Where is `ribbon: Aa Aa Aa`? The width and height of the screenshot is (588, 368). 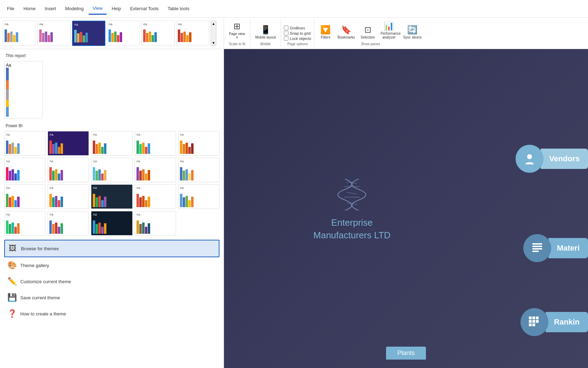 ribbon: Aa Aa Aa is located at coordinates (294, 33).